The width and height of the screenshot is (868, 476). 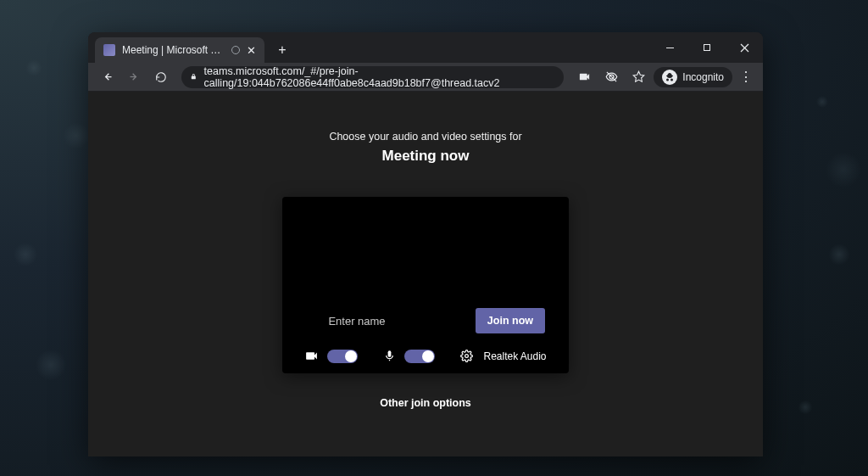 I want to click on new-tab-button: +, so click(x=282, y=50).